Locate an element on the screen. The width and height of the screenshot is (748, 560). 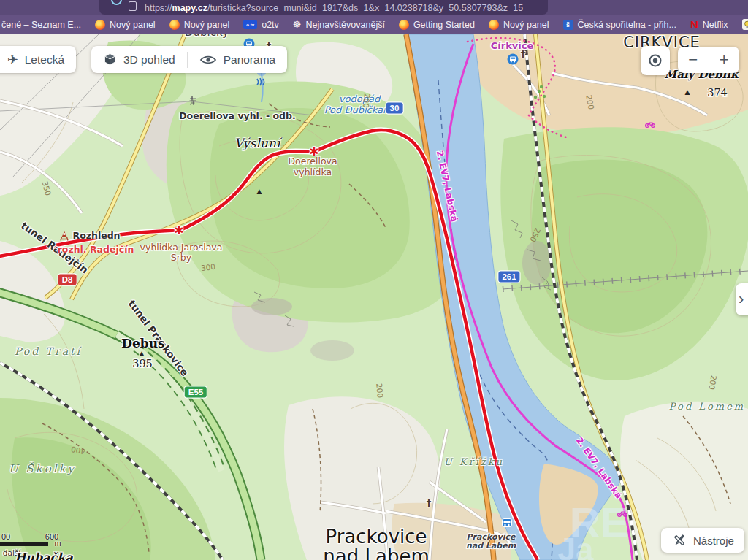
page-info-icon is located at coordinates (133, 6).